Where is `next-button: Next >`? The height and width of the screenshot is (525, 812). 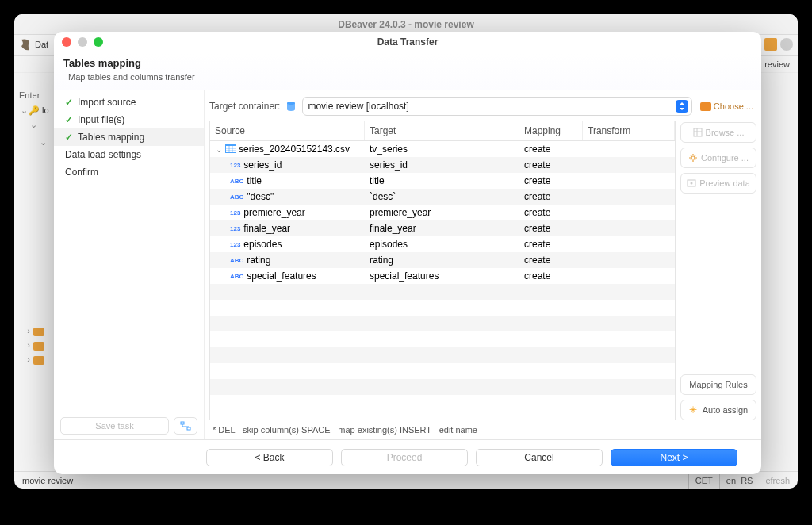
next-button: Next > is located at coordinates (674, 458).